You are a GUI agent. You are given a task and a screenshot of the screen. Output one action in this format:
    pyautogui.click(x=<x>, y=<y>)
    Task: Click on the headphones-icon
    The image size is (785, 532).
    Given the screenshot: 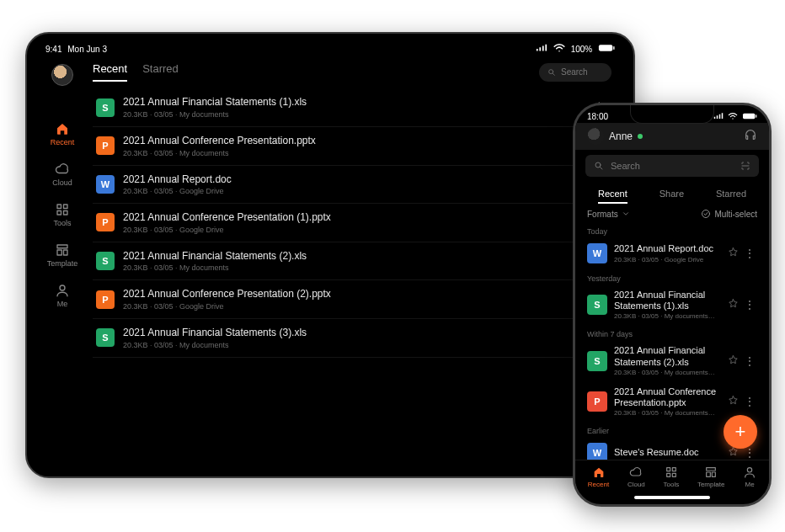 What is the action you would take?
    pyautogui.click(x=750, y=136)
    